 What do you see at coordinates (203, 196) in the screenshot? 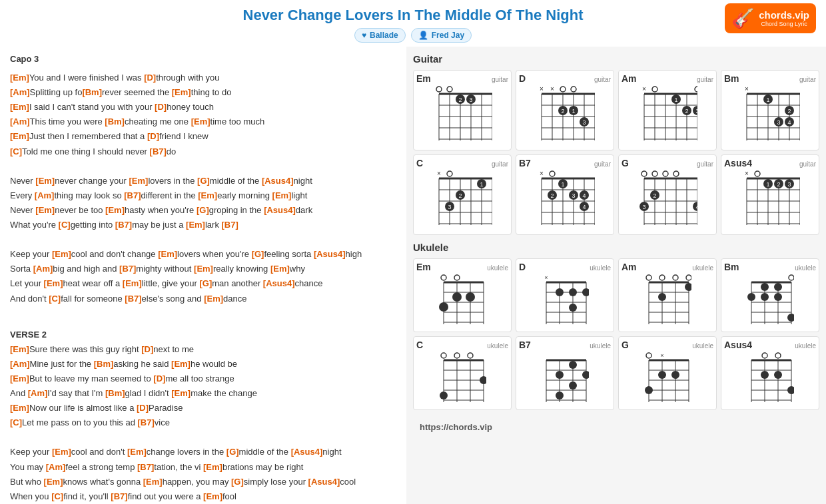
I see `lyrics-line: Every [Am]thing may look so [B7]differen…` at bounding box center [203, 196].